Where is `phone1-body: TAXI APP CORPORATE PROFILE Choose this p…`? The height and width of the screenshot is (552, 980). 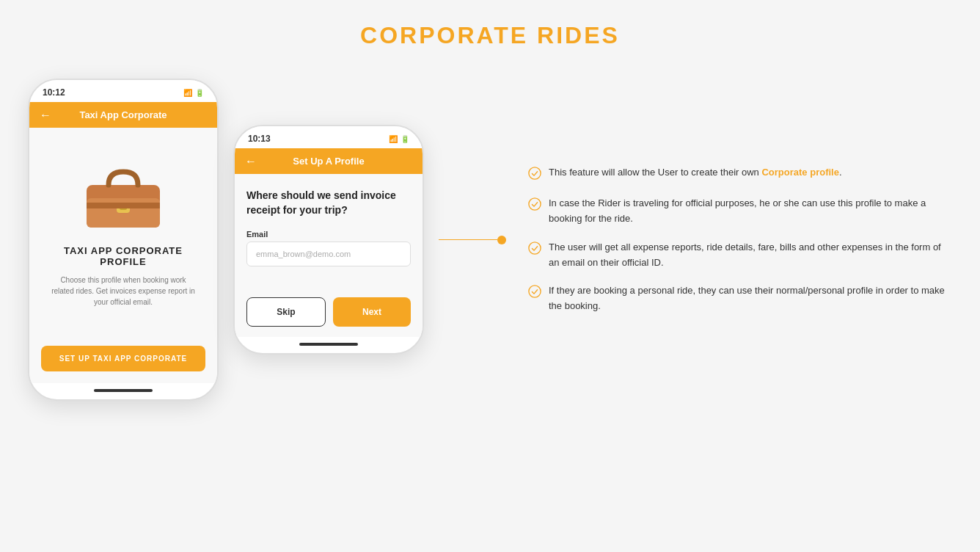
phone1-body: TAXI APP CORPORATE PROFILE Choose this p… is located at coordinates (123, 232).